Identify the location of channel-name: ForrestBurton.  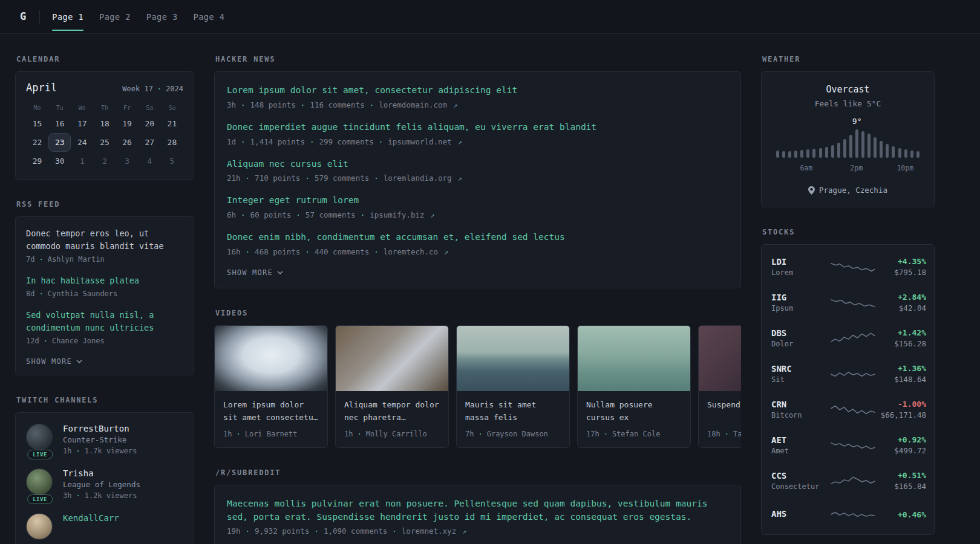
(100, 429).